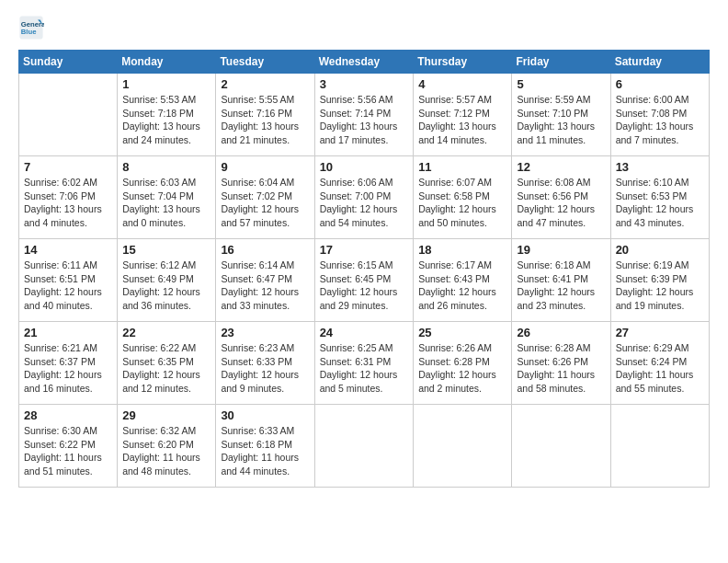 This screenshot has width=728, height=563. What do you see at coordinates (462, 285) in the screenshot?
I see `day-info: Sunrise: 6:17 AMSunset: 6:43 PMDaylight:…` at bounding box center [462, 285].